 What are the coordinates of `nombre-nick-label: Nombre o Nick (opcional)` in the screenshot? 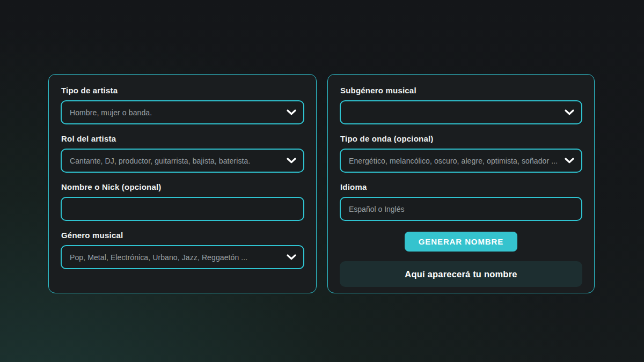 It's located at (182, 187).